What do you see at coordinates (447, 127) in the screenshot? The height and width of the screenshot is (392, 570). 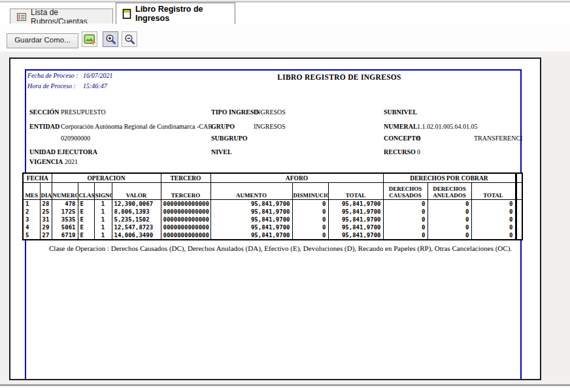 I see `numeral-value: 1.1.02.01.005.64.01.05` at bounding box center [447, 127].